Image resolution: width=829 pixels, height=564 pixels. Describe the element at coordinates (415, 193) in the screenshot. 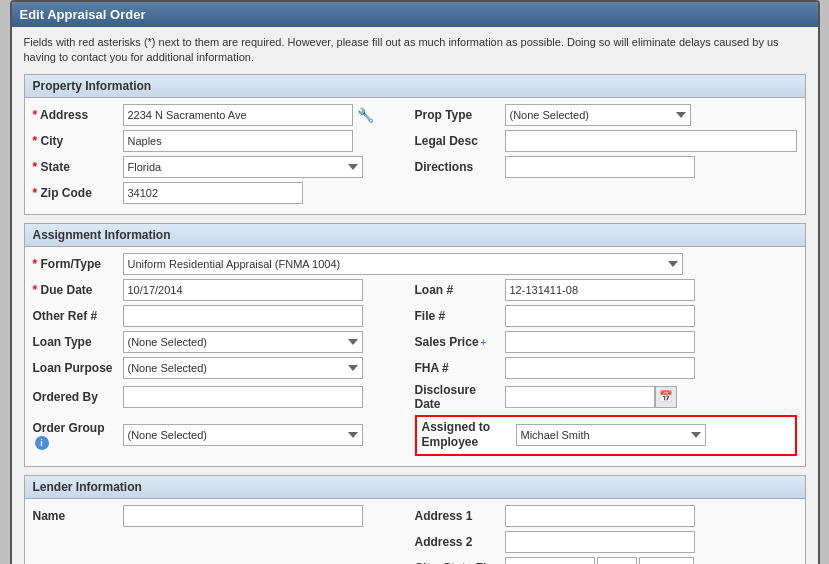

I see `zip-row: * Zip Code` at that location.